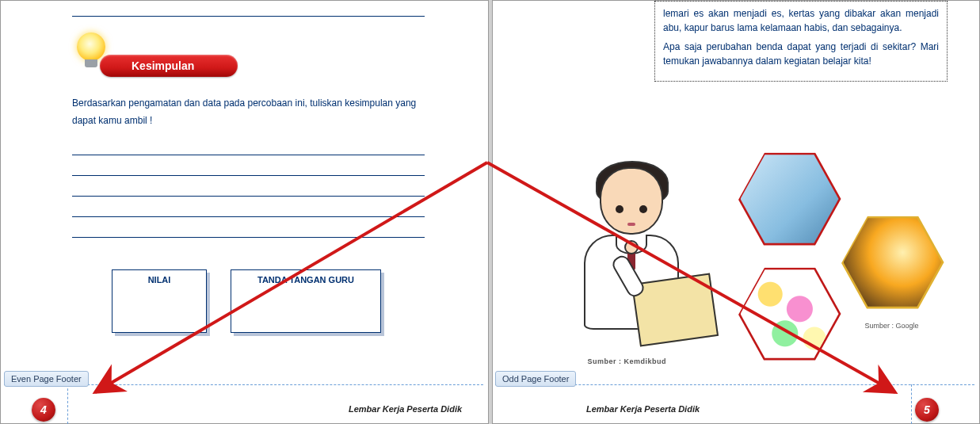  I want to click on footer-text-left: Lembar Kerja Peserta Didik, so click(406, 409).